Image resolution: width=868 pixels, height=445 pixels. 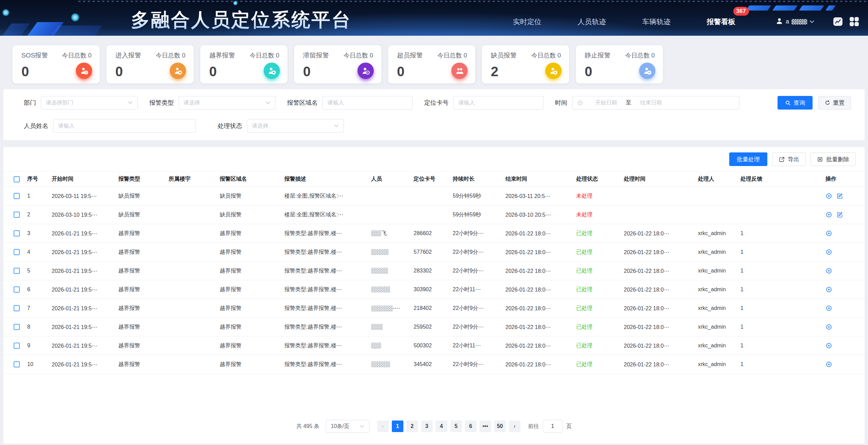 I want to click on cell-index: 4, so click(x=35, y=252).